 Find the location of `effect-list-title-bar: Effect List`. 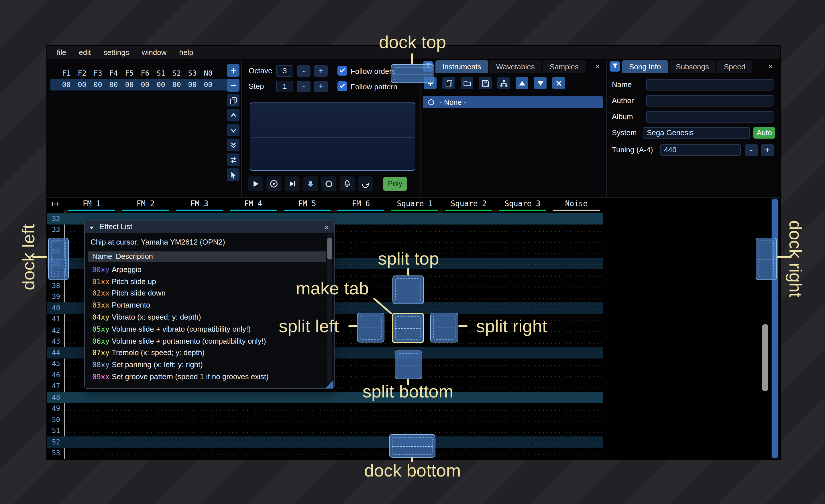

effect-list-title-bar: Effect List is located at coordinates (210, 227).